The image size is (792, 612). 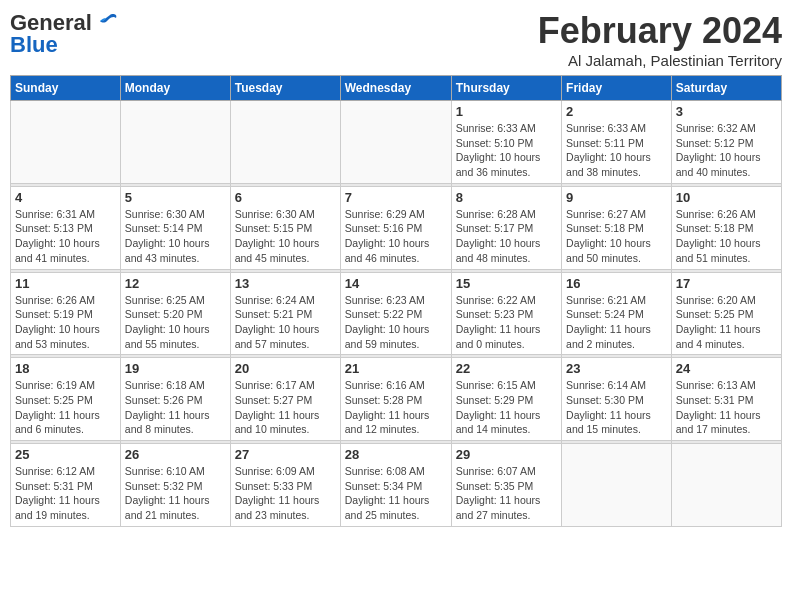 What do you see at coordinates (617, 400) in the screenshot?
I see `calendar-cell: 23Sunrise: 6:14 AM Sunset: 5:30 PM Dayli…` at bounding box center [617, 400].